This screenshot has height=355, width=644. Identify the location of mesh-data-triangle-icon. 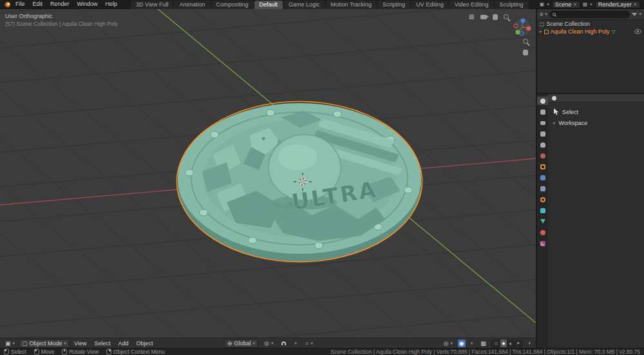
(543, 222).